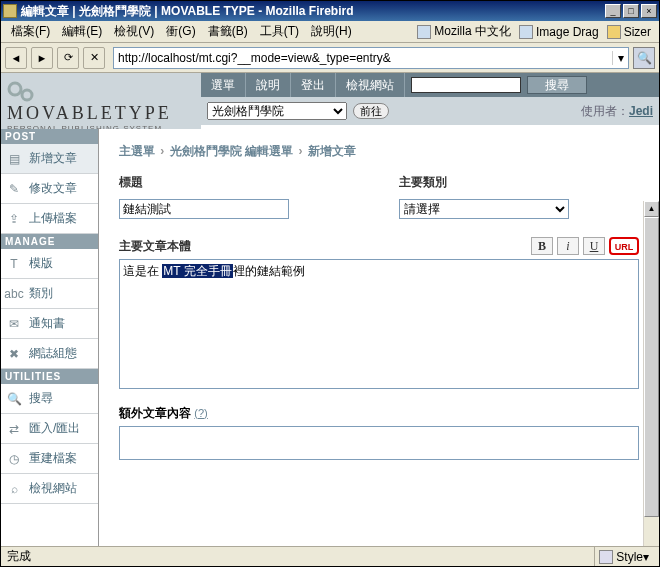 The image size is (660, 567). Describe the element at coordinates (638, 32) in the screenshot. I see `bookmark-label: Sizer` at that location.